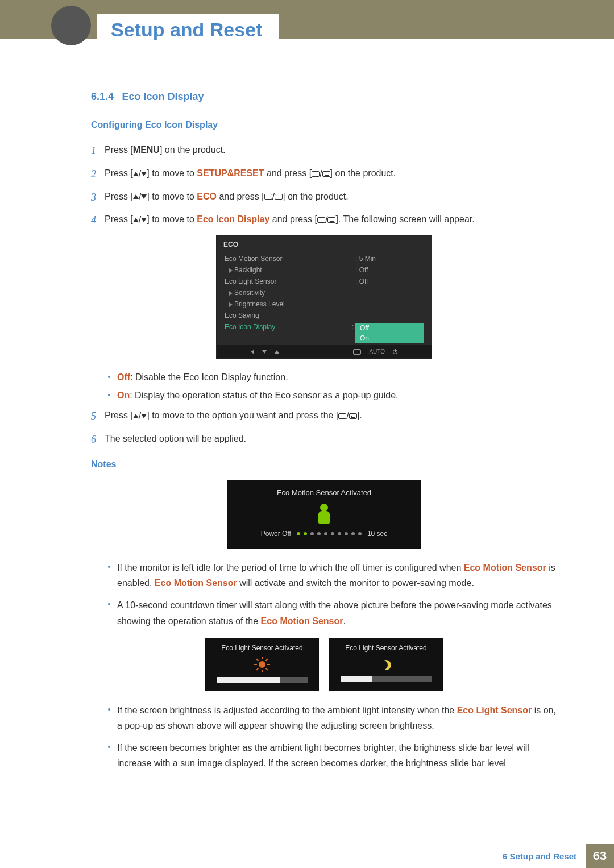 This screenshot has height=868, width=614. Describe the element at coordinates (324, 221) in the screenshot. I see `step-4: 4 Press [/] to move to Eco Icon Display …` at that location.